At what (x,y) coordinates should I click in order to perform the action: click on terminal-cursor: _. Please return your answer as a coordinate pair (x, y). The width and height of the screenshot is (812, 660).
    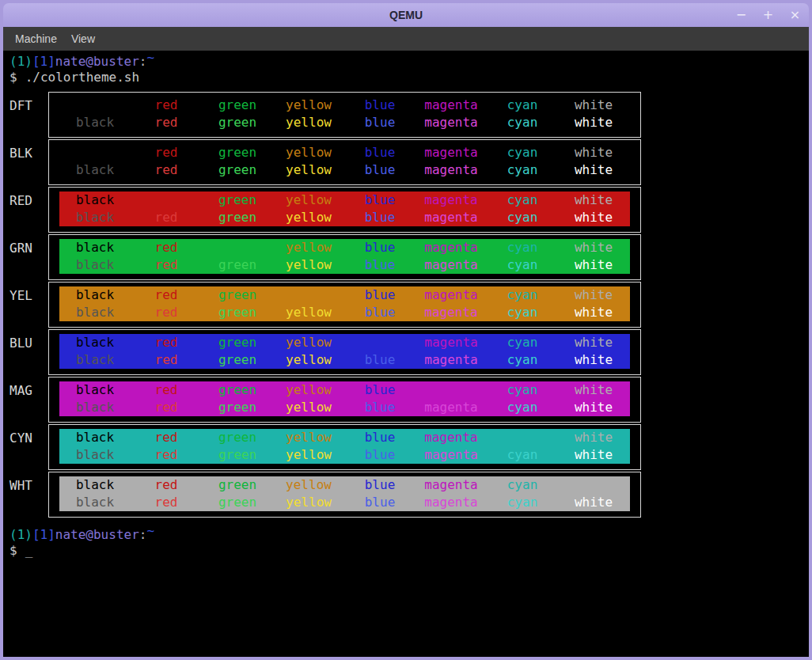
    Looking at the image, I should click on (29, 551).